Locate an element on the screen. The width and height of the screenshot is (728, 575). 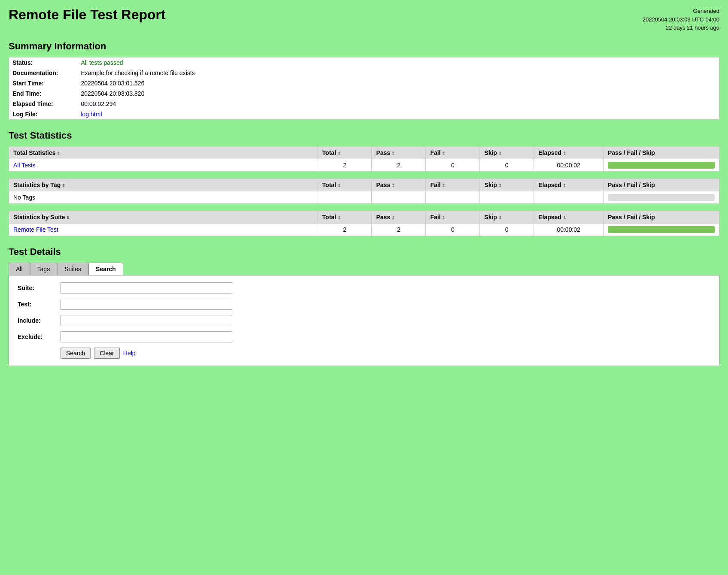
row-name: No Tags is located at coordinates (164, 197).